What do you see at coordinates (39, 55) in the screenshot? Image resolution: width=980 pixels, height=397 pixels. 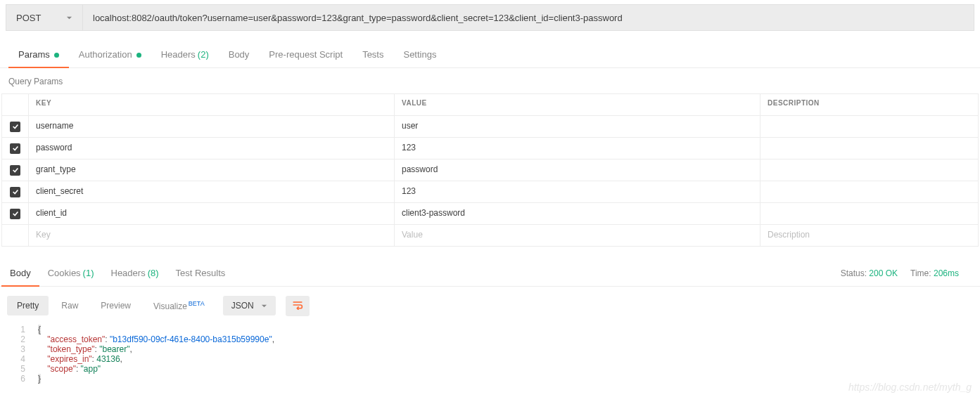 I see `tab-params: Params` at bounding box center [39, 55].